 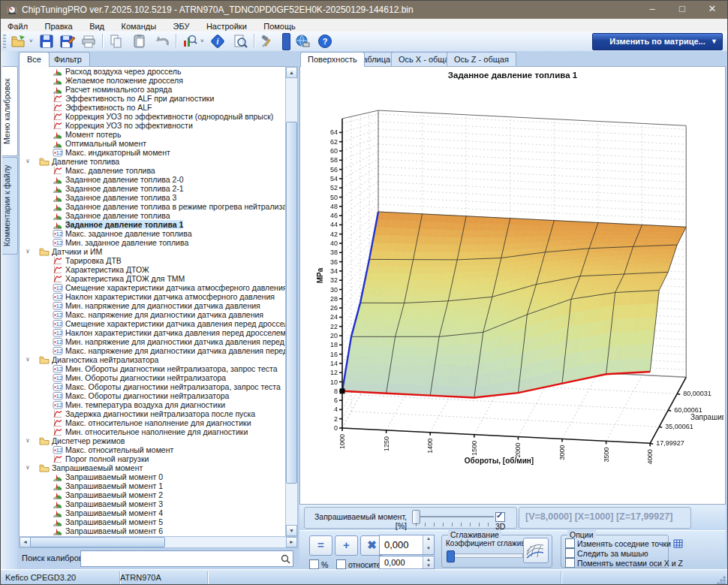 What do you see at coordinates (721, 580) in the screenshot?
I see `resize-grip` at bounding box center [721, 580].